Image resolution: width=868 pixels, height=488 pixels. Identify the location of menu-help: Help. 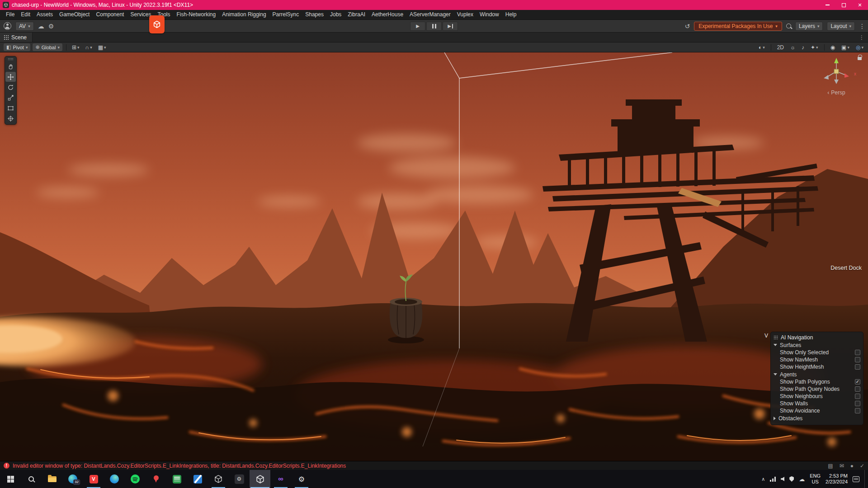
(511, 14).